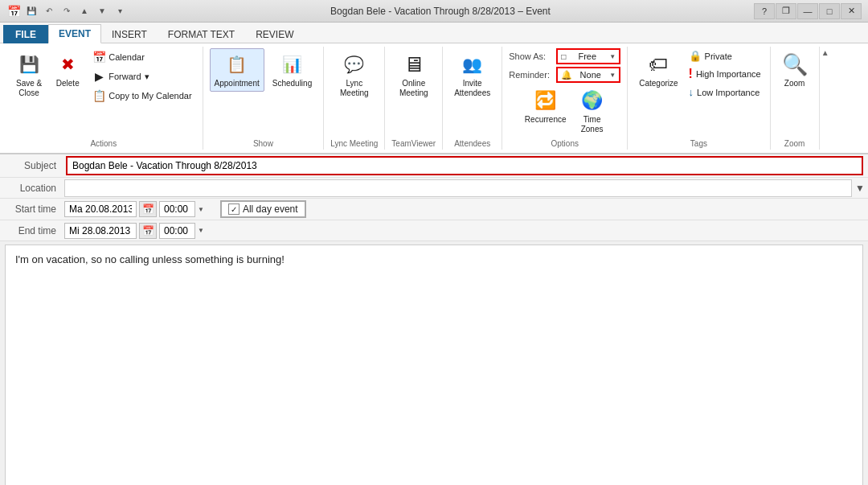  Describe the element at coordinates (26, 34) in the screenshot. I see `tab-file: FILE` at that location.